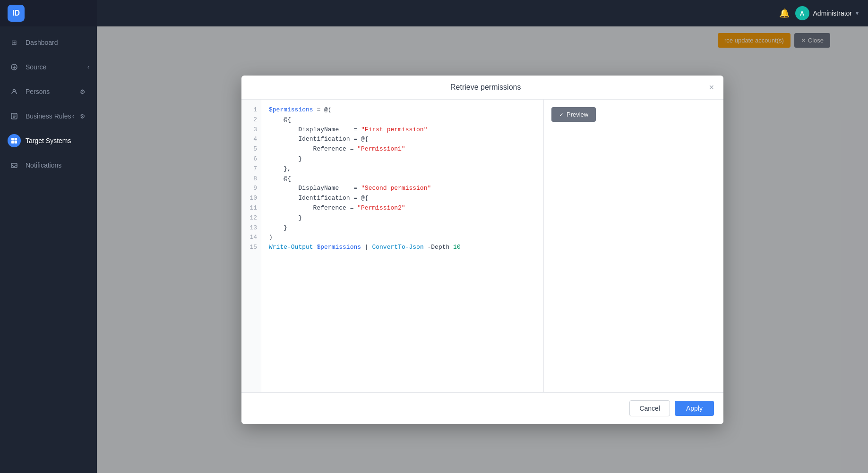  What do you see at coordinates (14, 42) in the screenshot?
I see `dashboard-icon: ⊞` at bounding box center [14, 42].